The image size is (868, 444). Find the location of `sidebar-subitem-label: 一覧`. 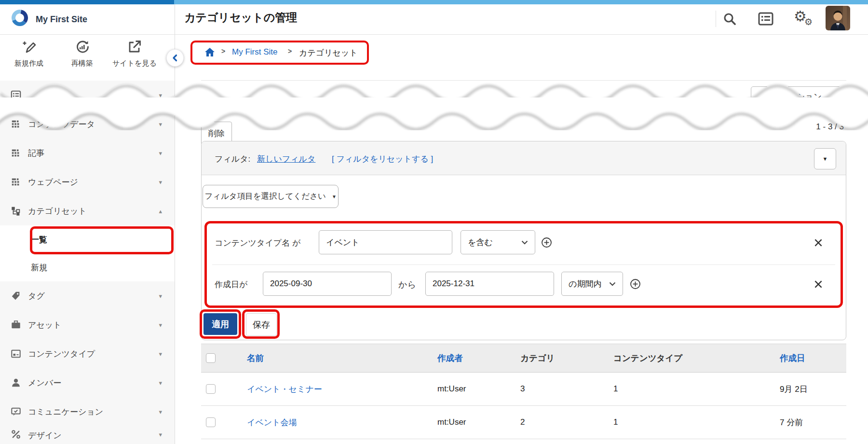

sidebar-subitem-label: 一覧 is located at coordinates (39, 239).